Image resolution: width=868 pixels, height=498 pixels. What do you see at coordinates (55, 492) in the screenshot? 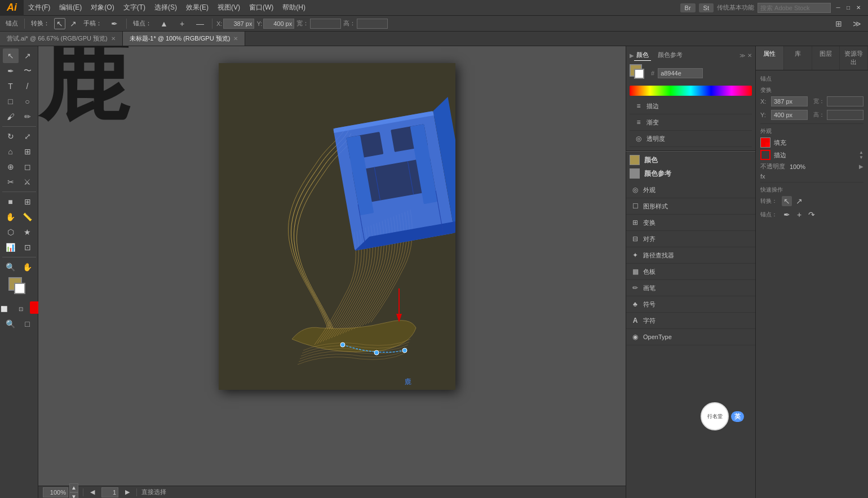
I see `zoom-input` at bounding box center [55, 492].